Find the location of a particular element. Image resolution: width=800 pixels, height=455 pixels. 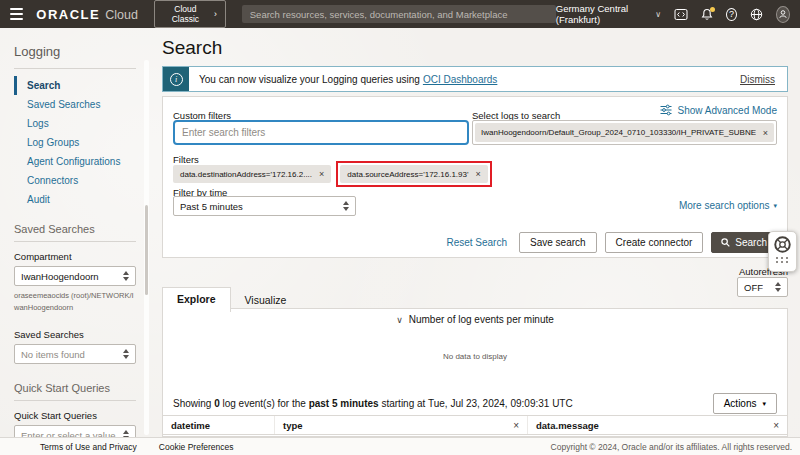

compartment-path: oraseemeaocids (root)/NETWORK/IwanHoogen… is located at coordinates (75, 302).